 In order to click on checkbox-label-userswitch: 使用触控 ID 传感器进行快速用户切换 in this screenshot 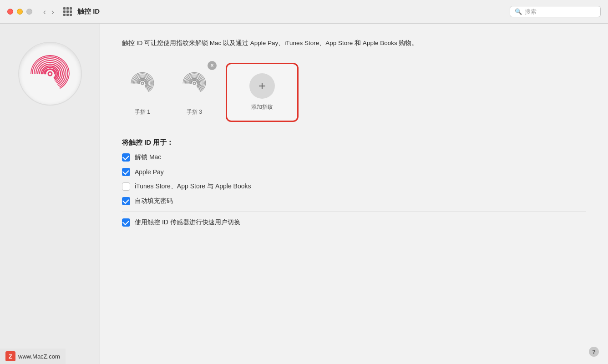, I will do `click(187, 222)`.